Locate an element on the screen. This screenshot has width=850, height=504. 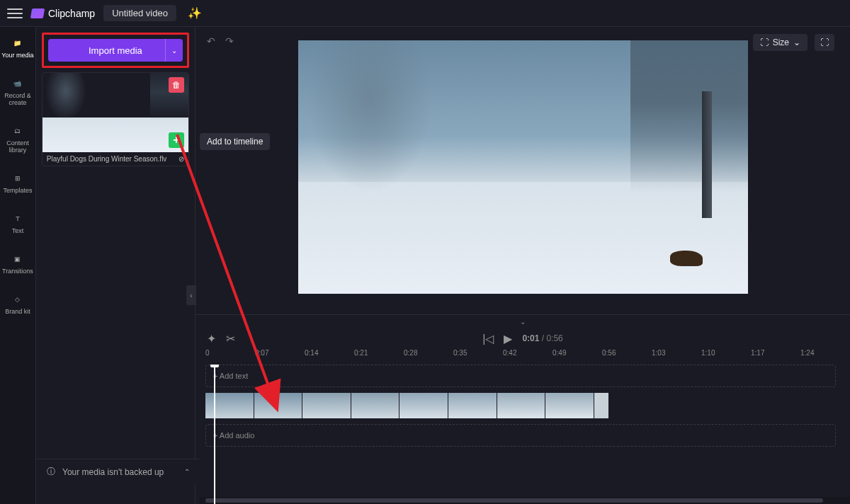
sidebar-item-templates: ⊞ Templates is located at coordinates (18, 183).